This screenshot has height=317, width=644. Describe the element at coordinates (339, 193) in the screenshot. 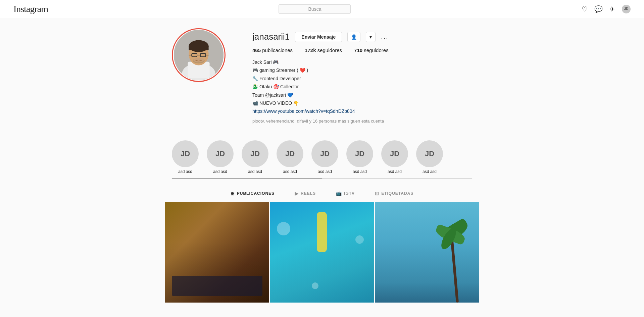

I see `igtv-tab-icon: 📺` at that location.